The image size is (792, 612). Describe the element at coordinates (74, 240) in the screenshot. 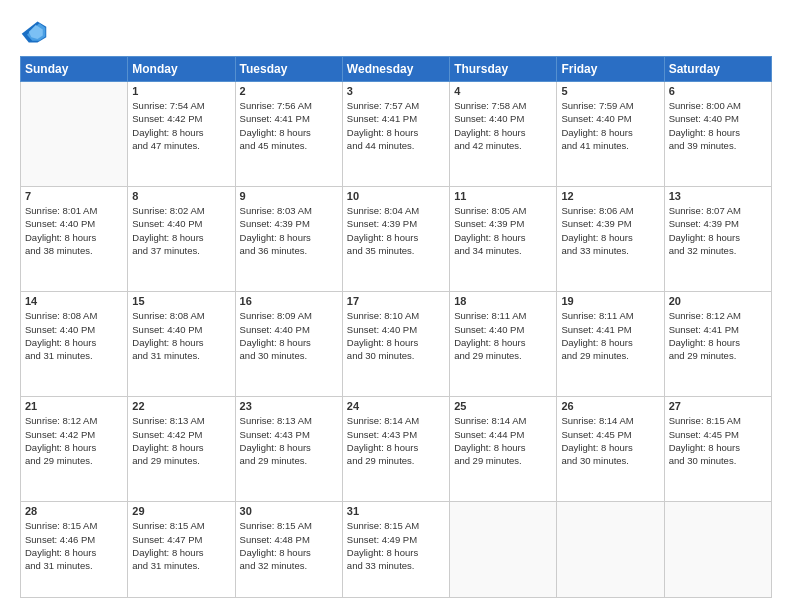

I see `calendar-cell: 7Sunrise: 8:01 AM Sunset: 4:40 PM Daylig…` at that location.